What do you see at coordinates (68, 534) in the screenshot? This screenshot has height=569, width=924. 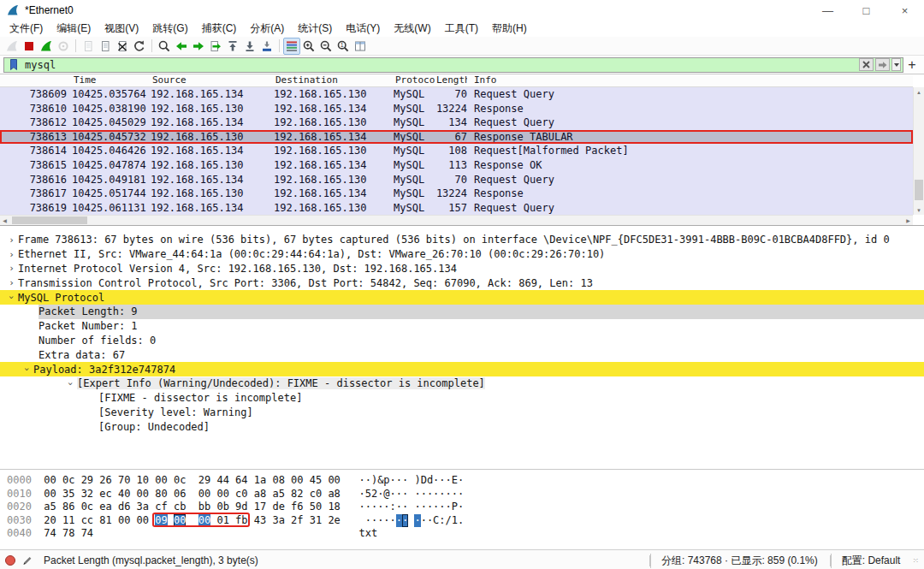 I see `hex-byte: 78` at bounding box center [68, 534].